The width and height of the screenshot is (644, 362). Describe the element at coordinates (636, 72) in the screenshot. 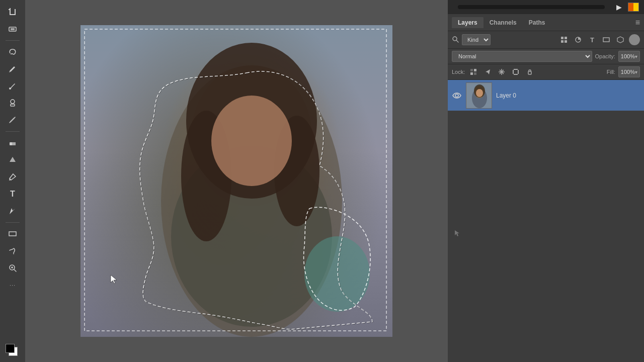

I see `fill-dropdown-arrow: ▾` at that location.